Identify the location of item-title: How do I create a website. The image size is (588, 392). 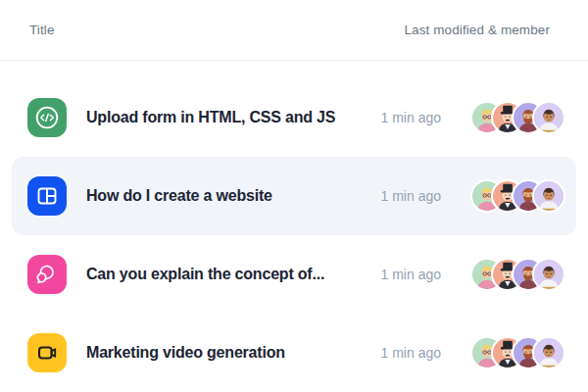
(179, 196).